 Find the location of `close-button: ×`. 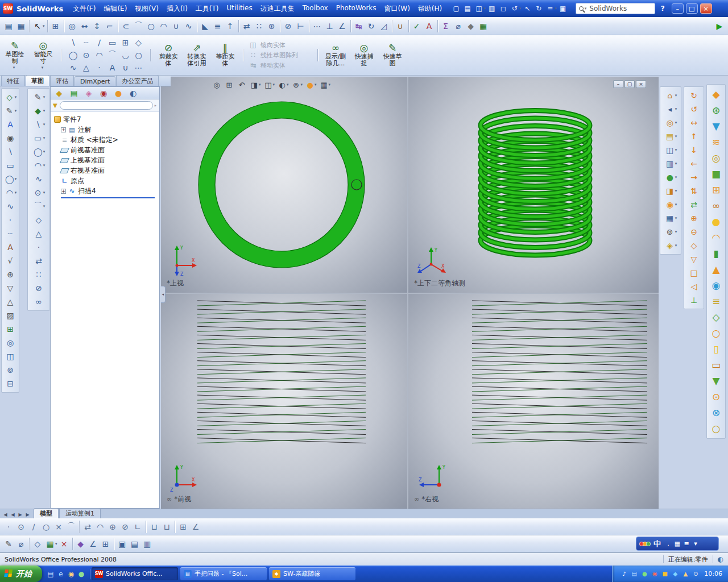

close-button: × is located at coordinates (706, 9).